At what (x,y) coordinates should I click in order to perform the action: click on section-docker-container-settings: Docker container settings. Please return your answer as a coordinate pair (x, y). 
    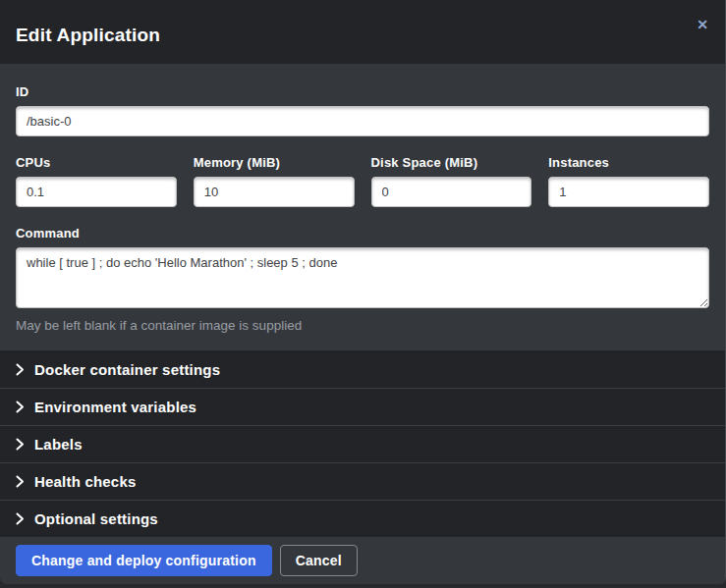
    Looking at the image, I should click on (363, 369).